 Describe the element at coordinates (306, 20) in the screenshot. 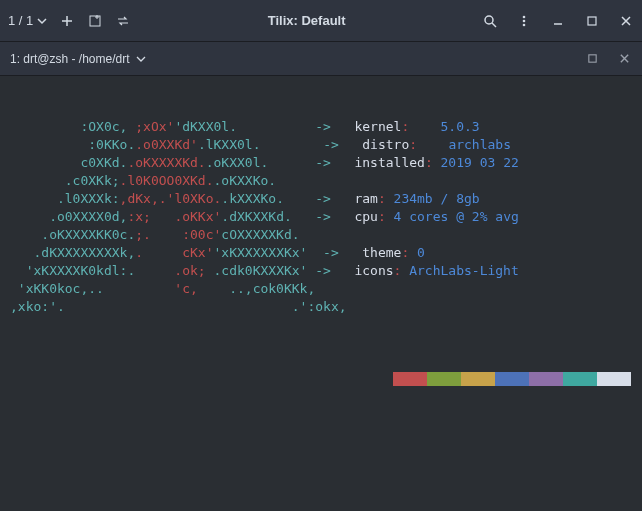

I see `window-title: Tilix: Default` at that location.